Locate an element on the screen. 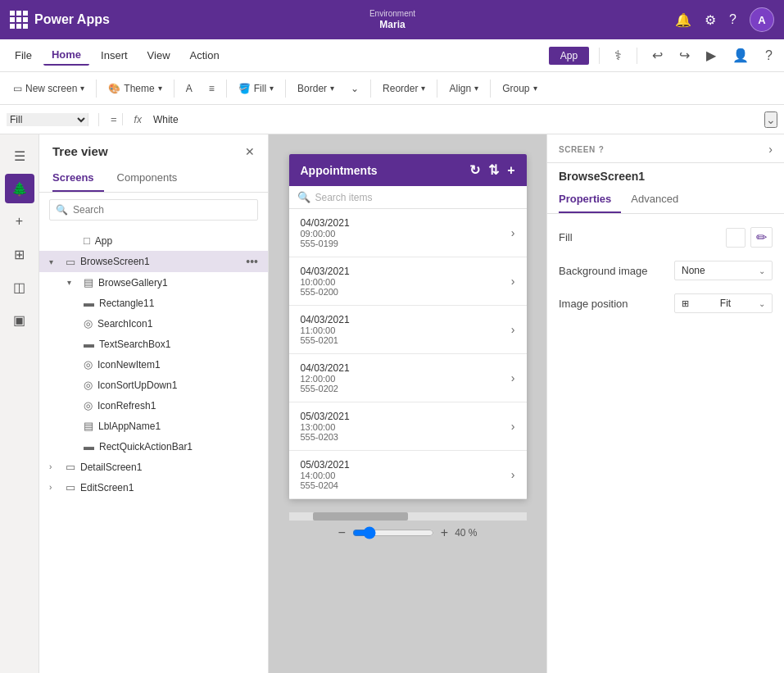 The image size is (784, 673). tree-item-rectangle11: ▬ Rectangle11 is located at coordinates (154, 303).